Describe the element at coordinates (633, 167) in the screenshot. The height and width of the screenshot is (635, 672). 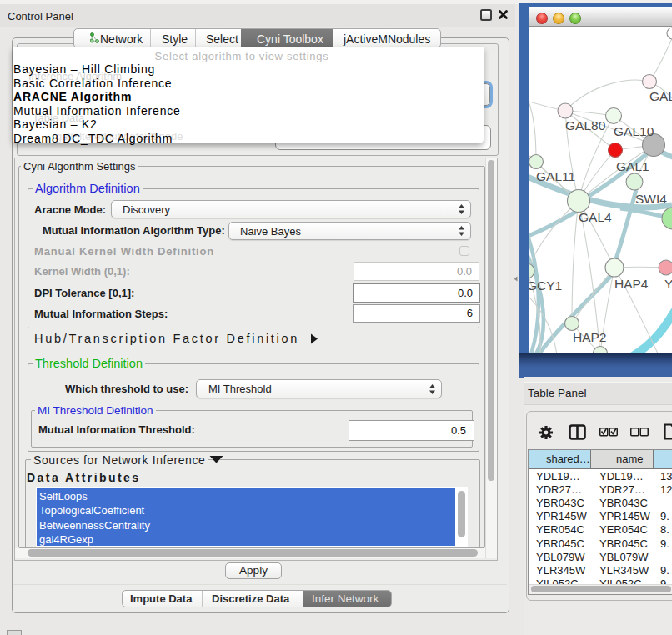
I see `svg-text: GAL1` at that location.